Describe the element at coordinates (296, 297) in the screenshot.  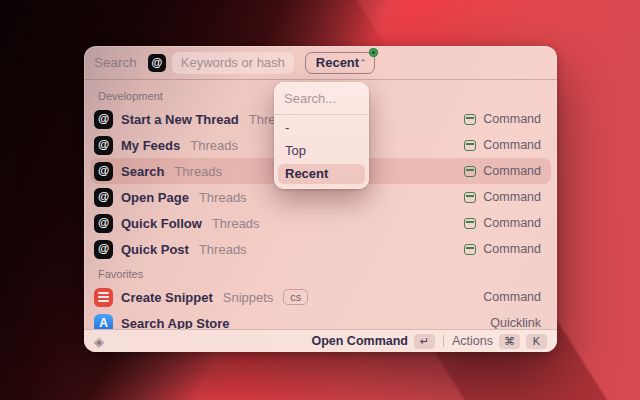
I see `alias-badge: cs` at that location.